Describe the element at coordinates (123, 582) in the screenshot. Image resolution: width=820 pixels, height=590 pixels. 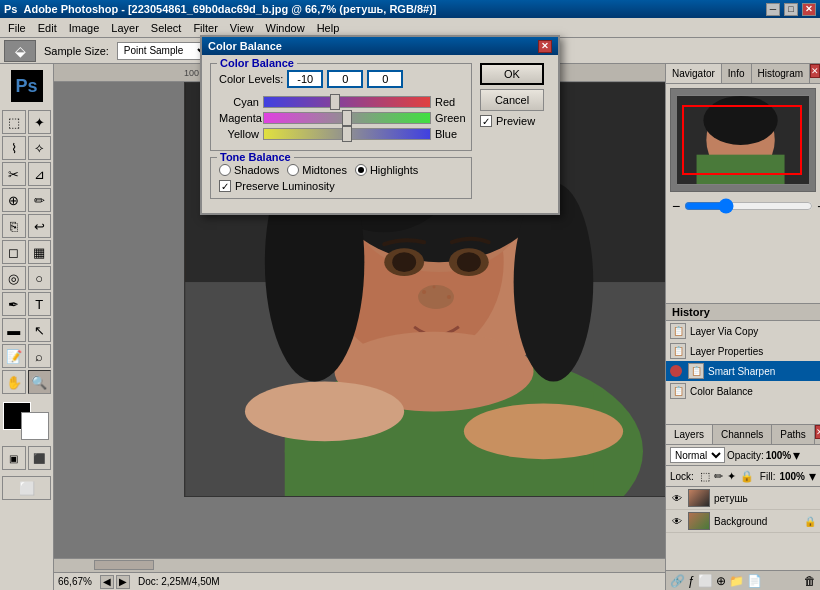
I see `arrow-right-btn: ▶` at that location.